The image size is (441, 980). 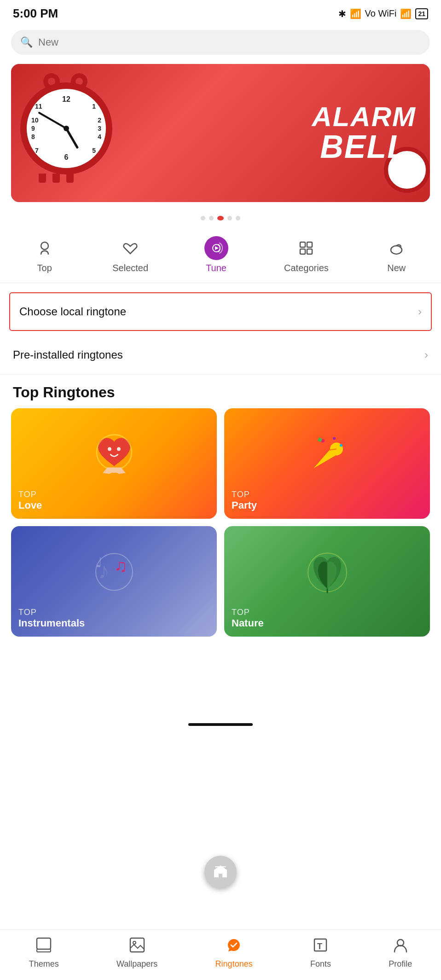 What do you see at coordinates (130, 268) in the screenshot?
I see `tab-selected-label: Selected` at bounding box center [130, 268].